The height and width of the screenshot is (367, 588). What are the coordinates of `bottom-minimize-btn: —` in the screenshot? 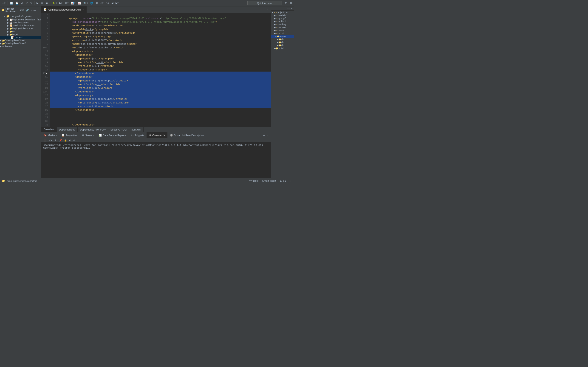 It's located at (264, 135).